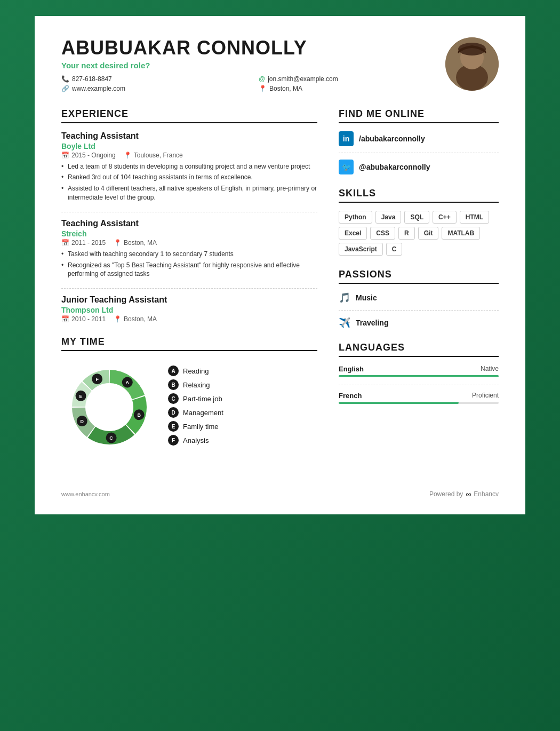  What do you see at coordinates (154, 155) in the screenshot?
I see `job-1-location: 📍 Toulouse, France` at bounding box center [154, 155].